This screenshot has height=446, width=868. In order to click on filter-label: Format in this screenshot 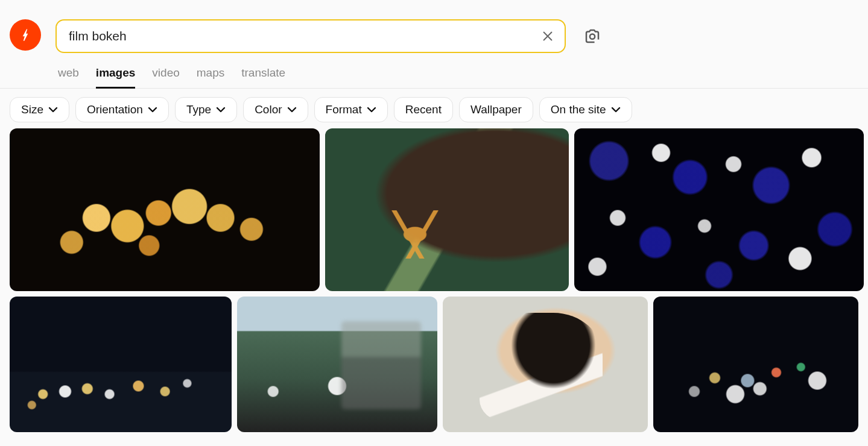, I will do `click(344, 110)`.